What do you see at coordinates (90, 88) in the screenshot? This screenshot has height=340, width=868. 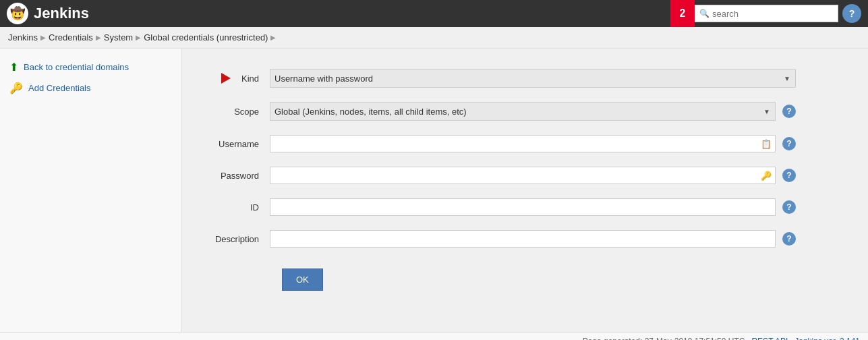 I see `sidebar-item-add-credentials: 🔑 Add Credentials` at bounding box center [90, 88].